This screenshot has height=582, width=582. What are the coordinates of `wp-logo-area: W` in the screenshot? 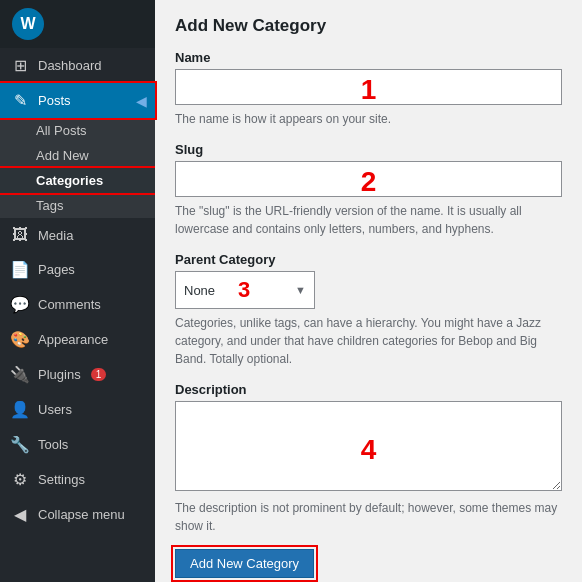 It's located at (78, 24).